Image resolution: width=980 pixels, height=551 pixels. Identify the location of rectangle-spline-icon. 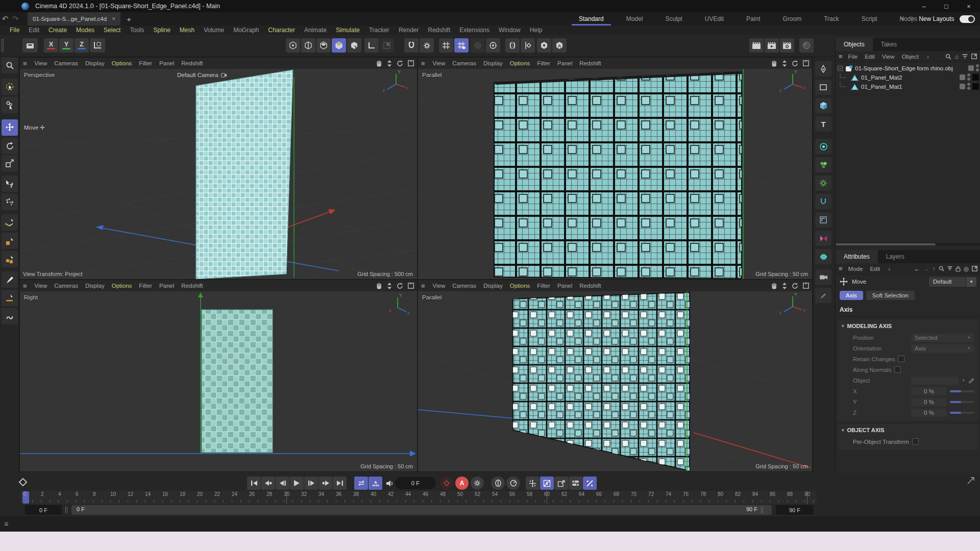
(823, 87).